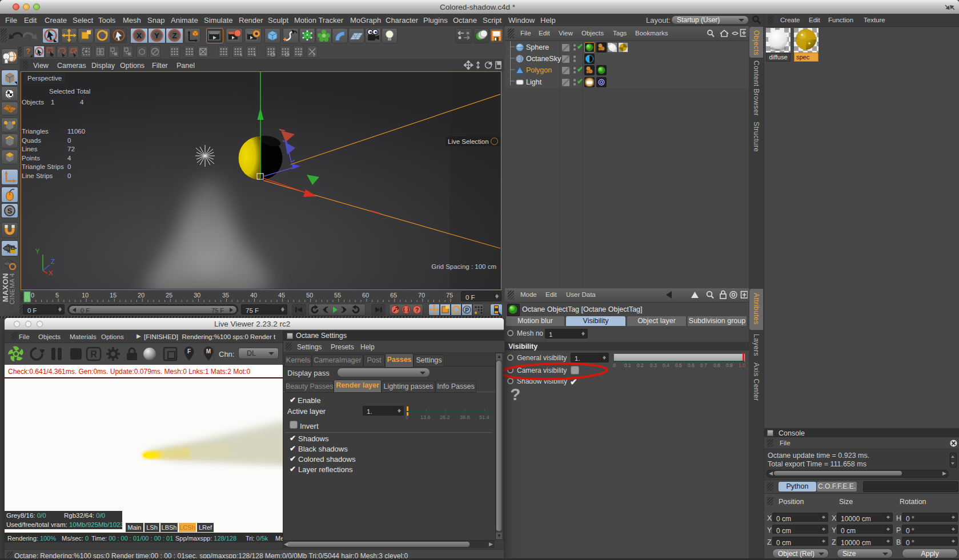  I want to click on svg-text: M, so click(208, 352).